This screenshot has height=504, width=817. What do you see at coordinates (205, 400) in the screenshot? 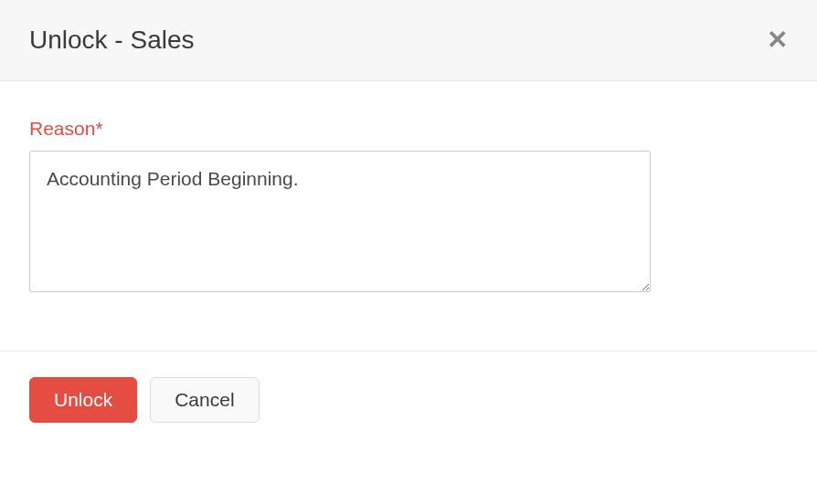
I see `cancel-button: Cancel` at bounding box center [205, 400].